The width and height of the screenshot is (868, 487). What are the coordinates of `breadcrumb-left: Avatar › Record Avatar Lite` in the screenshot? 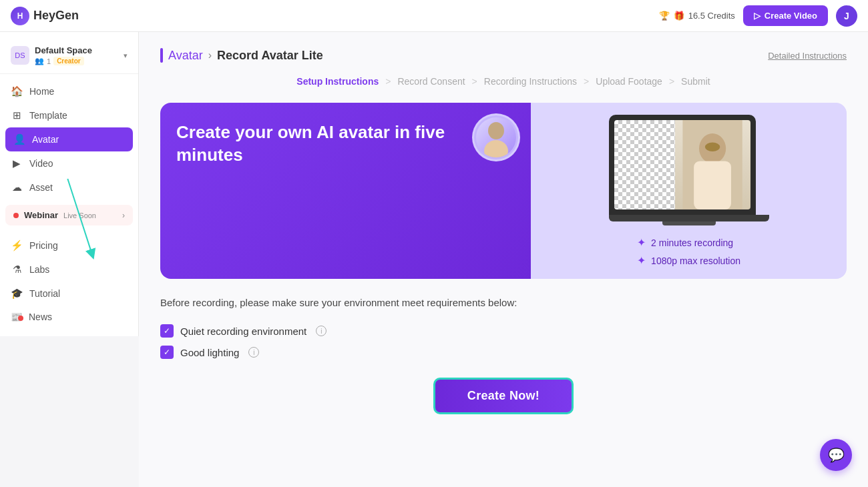 It's located at (242, 55).